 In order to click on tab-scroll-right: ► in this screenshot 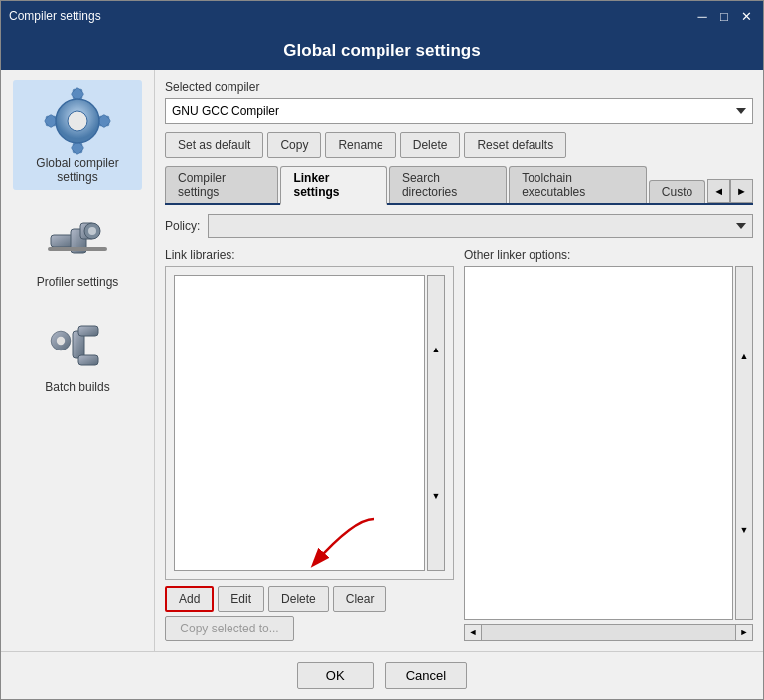, I will do `click(741, 191)`.